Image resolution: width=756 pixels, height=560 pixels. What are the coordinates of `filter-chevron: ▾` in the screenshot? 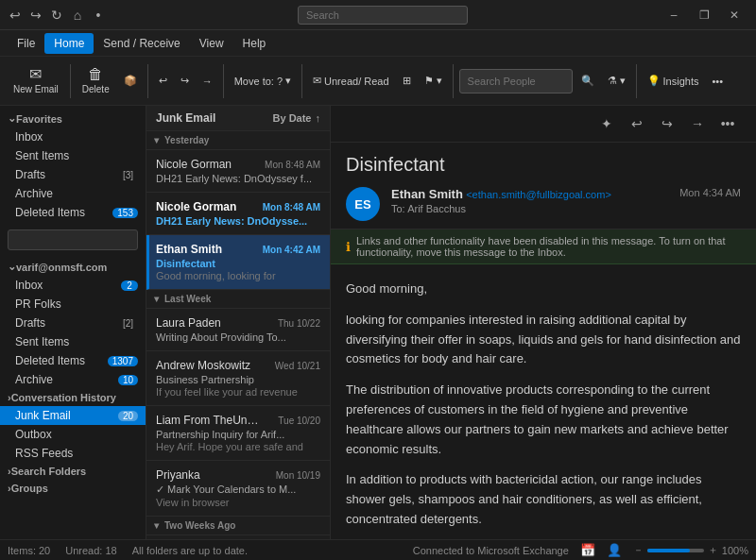 It's located at (623, 81).